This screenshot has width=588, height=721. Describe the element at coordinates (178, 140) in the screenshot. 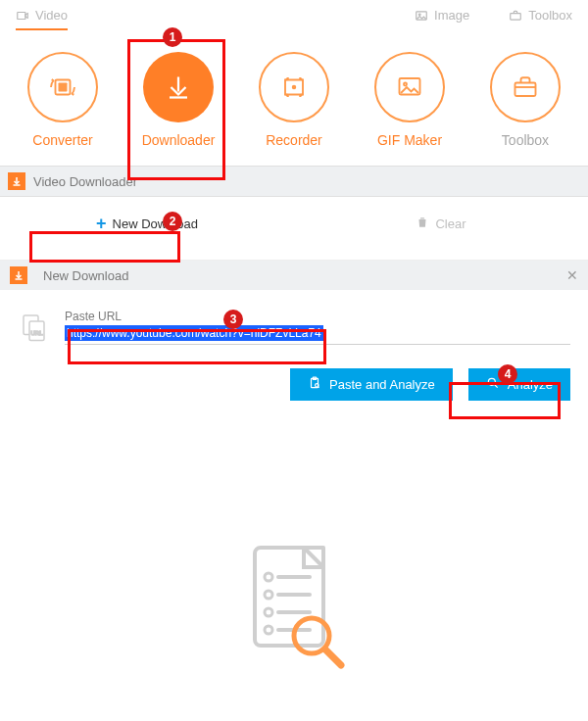

I see `tool-downloader-label: Downloader` at that location.